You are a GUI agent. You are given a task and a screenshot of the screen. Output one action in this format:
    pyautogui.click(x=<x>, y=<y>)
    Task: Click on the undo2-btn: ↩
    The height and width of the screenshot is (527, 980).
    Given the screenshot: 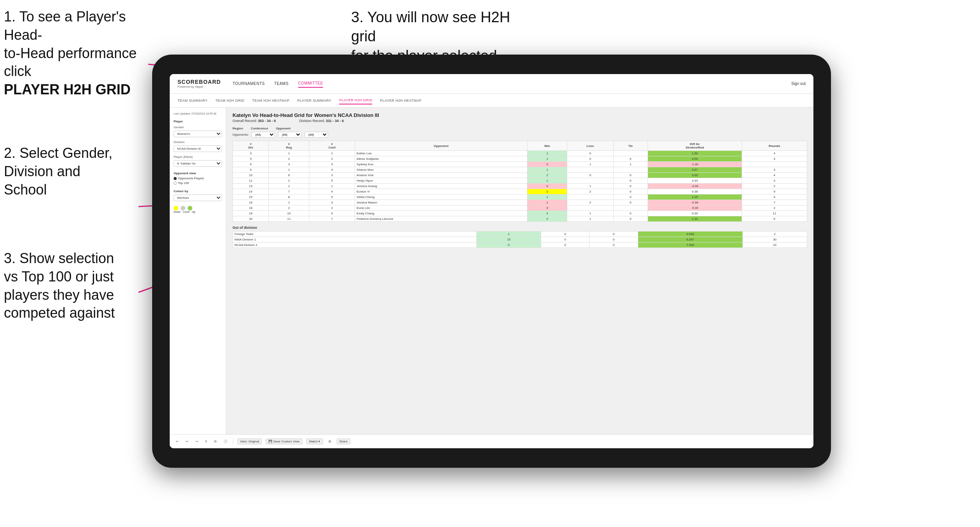 What is the action you would take?
    pyautogui.click(x=187, y=441)
    